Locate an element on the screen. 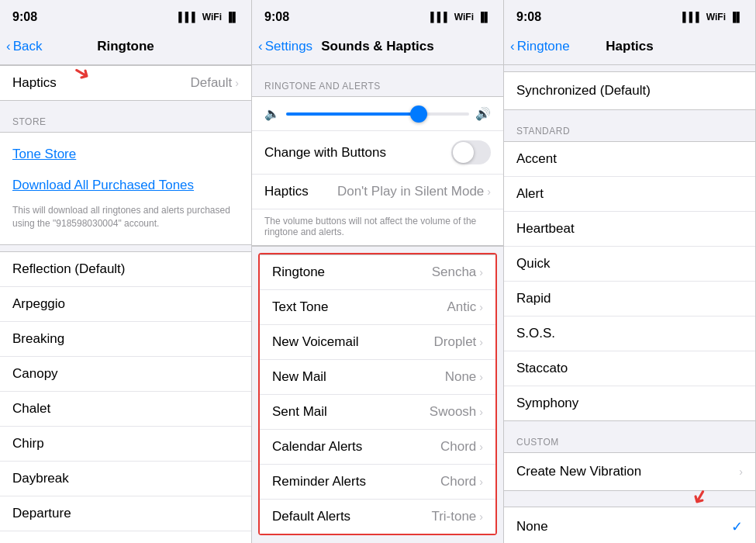 The height and width of the screenshot is (543, 756). none-section: None ✓ ➜ is located at coordinates (630, 524).